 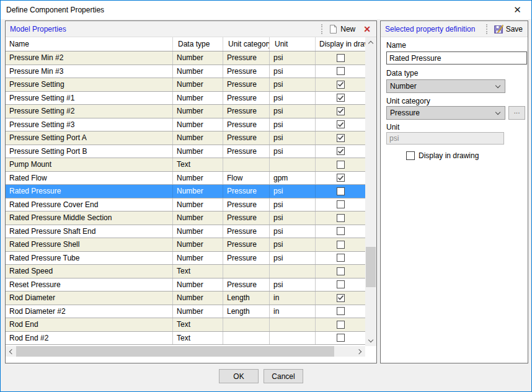 What do you see at coordinates (443, 156) in the screenshot?
I see `display-in-drawing-row: Display in drawing` at bounding box center [443, 156].